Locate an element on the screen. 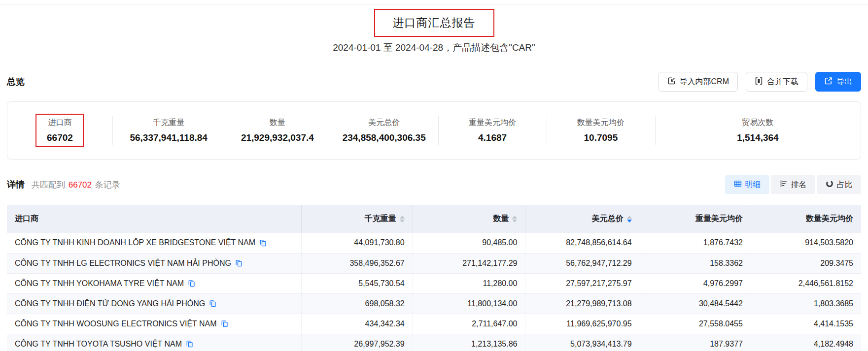  cell-quantity: 11,800,134.00 is located at coordinates (469, 303).